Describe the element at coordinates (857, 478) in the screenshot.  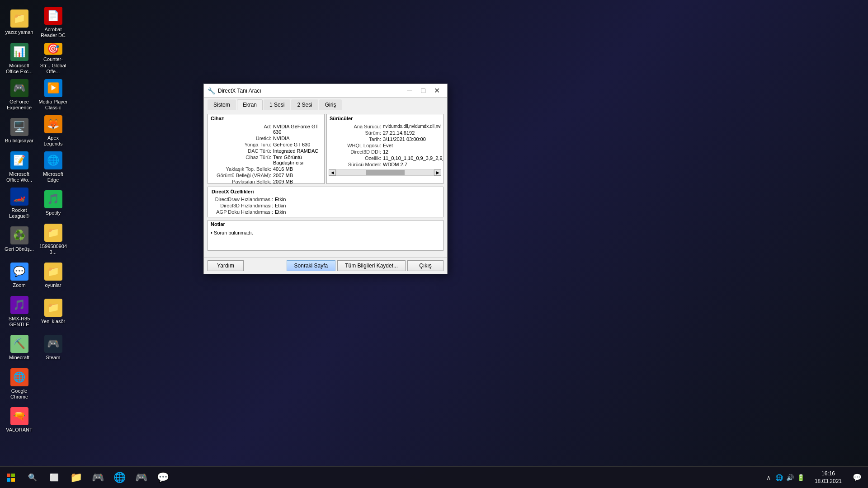
I see `notification-center: 💬` at that location.